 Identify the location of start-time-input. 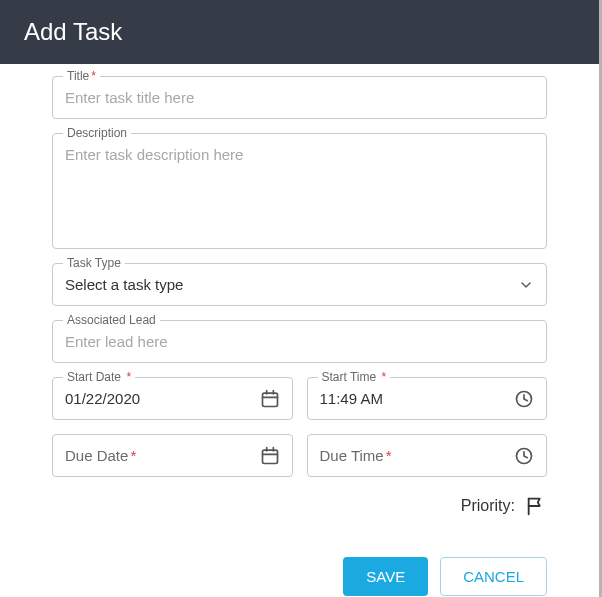
(428, 398).